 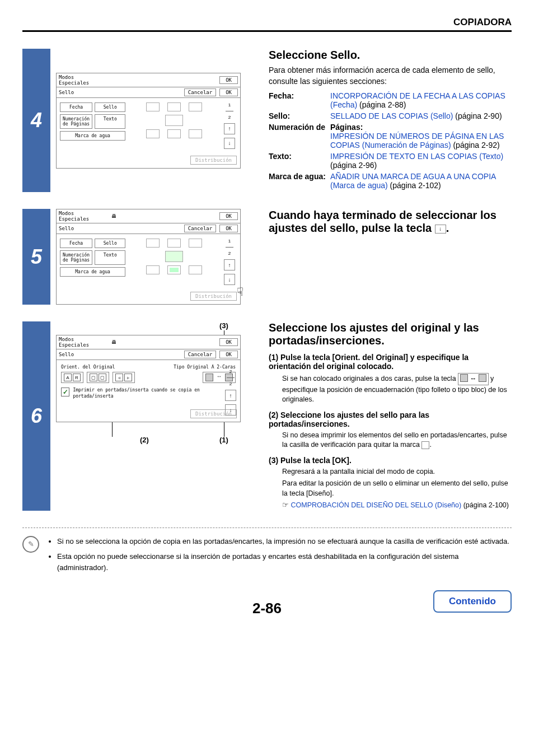 I want to click on step-5: 5 Modos Especiales 🖶 OK Sello Cancelar O…, so click(x=267, y=256).